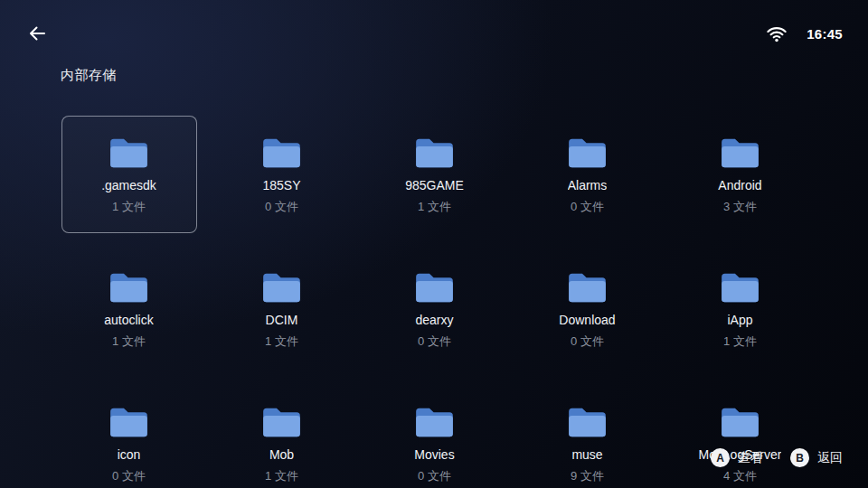 Image resolution: width=868 pixels, height=488 pixels. I want to click on folder-count: 4 文件, so click(740, 476).